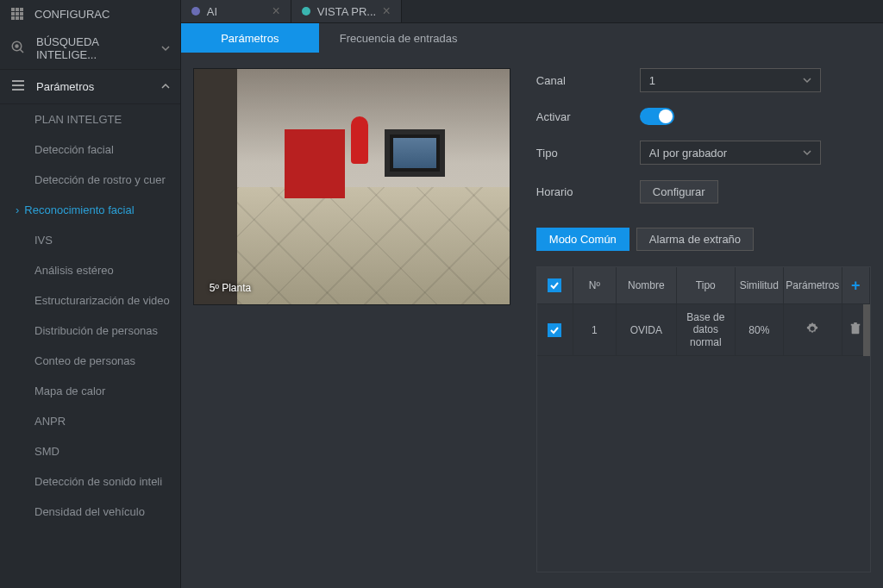 Image resolution: width=883 pixels, height=588 pixels. What do you see at coordinates (554, 330) in the screenshot?
I see `row-checkbox` at bounding box center [554, 330].